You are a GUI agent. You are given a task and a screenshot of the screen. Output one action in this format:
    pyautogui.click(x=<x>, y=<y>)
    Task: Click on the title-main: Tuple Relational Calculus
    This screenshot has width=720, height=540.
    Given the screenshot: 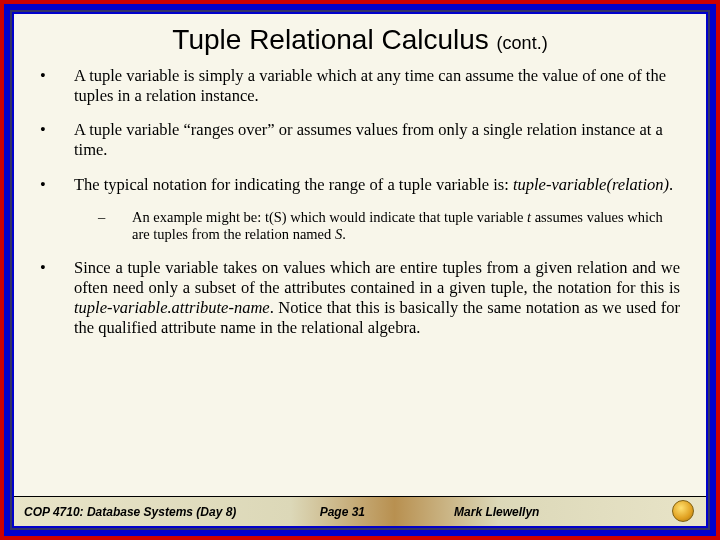 What is the action you would take?
    pyautogui.click(x=330, y=40)
    